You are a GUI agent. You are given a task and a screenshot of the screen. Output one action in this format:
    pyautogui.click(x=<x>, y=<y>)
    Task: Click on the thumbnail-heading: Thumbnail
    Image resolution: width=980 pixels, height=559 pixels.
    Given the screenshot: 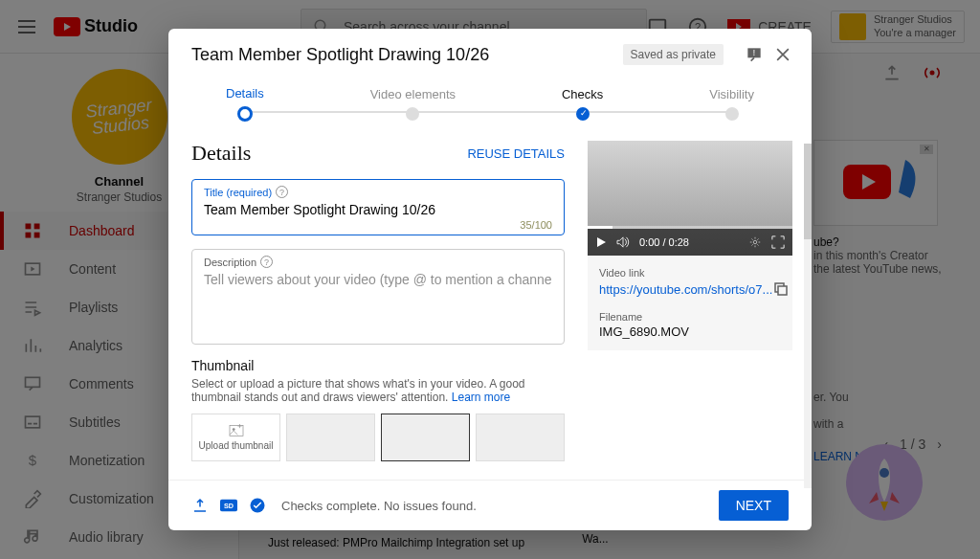 What is the action you would take?
    pyautogui.click(x=378, y=366)
    